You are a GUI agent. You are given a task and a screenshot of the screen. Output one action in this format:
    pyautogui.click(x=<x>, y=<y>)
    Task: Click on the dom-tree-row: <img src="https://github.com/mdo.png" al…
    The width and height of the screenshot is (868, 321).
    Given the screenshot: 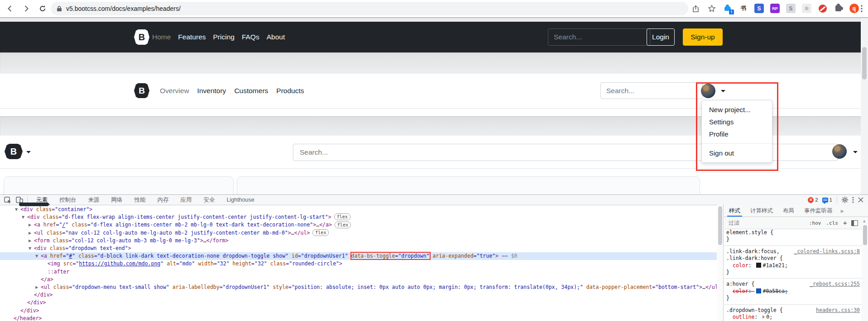 What is the action you would take?
    pyautogui.click(x=359, y=264)
    